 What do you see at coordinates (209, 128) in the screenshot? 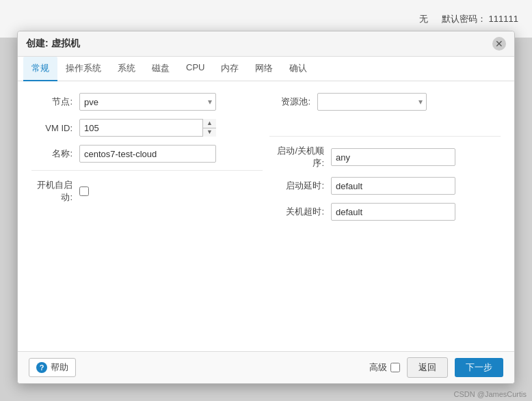
I see `vmid-spinner-buttons: ▲ ▼` at bounding box center [209, 128].